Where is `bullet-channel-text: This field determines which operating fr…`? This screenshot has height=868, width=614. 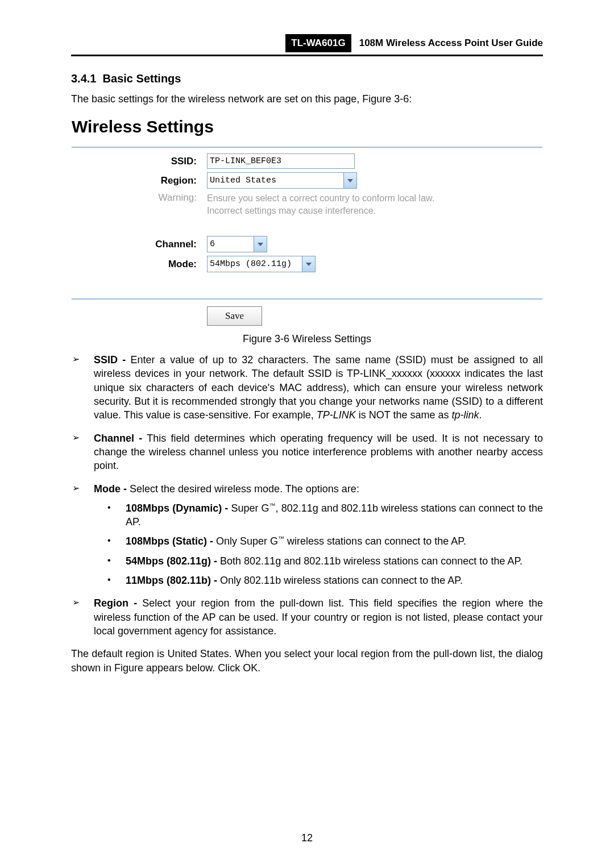 bullet-channel-text: This field determines which operating fr… is located at coordinates (318, 452).